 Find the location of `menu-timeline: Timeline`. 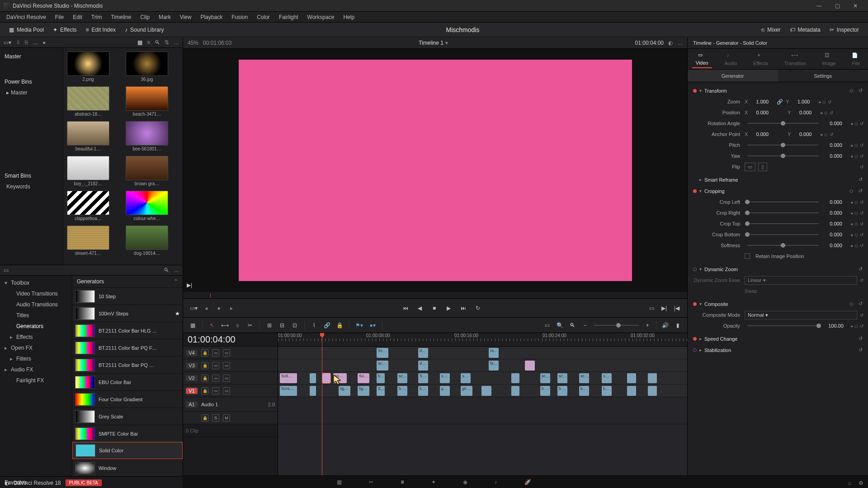

menu-timeline: Timeline is located at coordinates (121, 17).